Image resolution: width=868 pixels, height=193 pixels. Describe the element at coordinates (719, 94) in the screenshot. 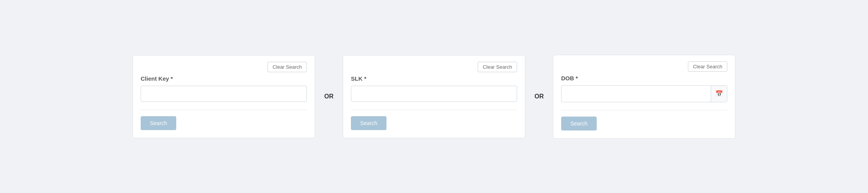

I see `calendar-button: 📅` at that location.